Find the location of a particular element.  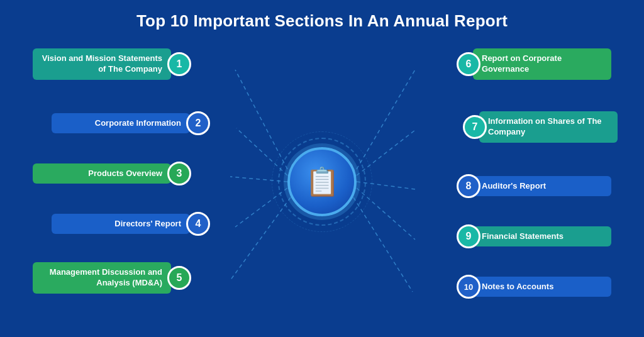

item-8-badge: 8 is located at coordinates (469, 186).